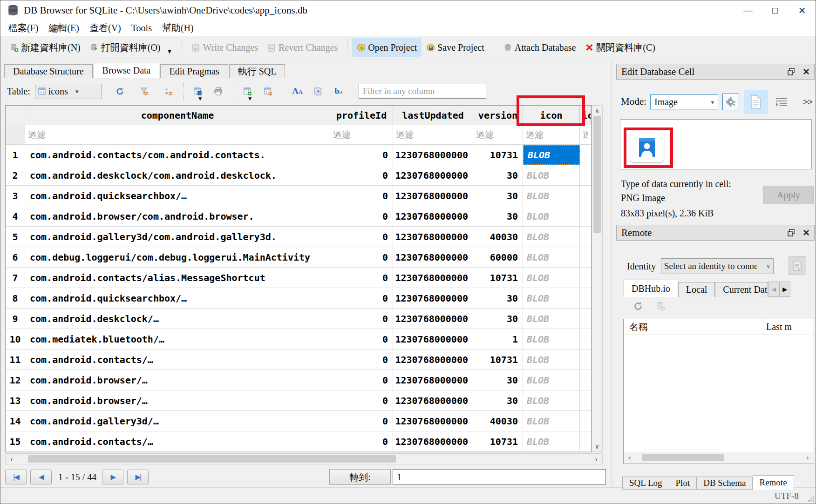 The height and width of the screenshot is (504, 816). I want to click on menu-help: 幫助(H), so click(178, 28).